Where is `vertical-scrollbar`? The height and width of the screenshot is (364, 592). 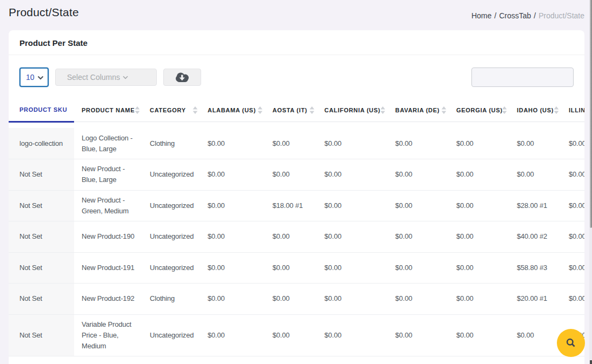 vertical-scrollbar is located at coordinates (590, 182).